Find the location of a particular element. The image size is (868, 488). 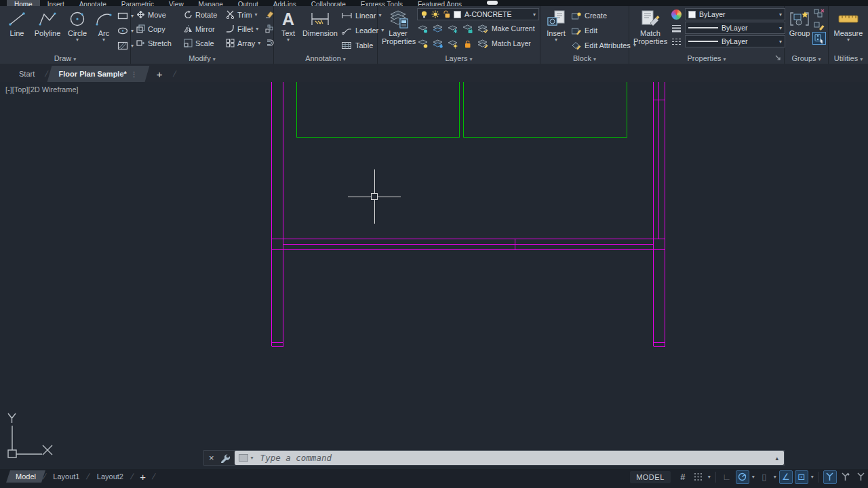

match-layer-button: Match Layer is located at coordinates (504, 43).